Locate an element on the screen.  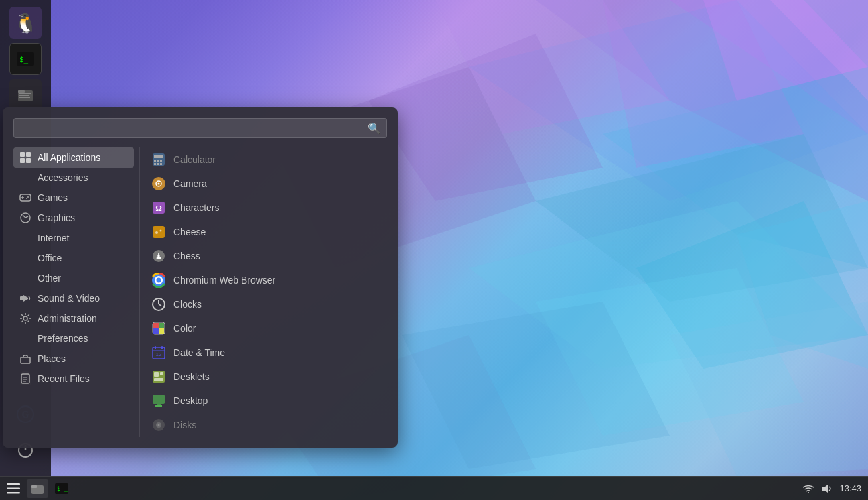
places-icon is located at coordinates (25, 359).